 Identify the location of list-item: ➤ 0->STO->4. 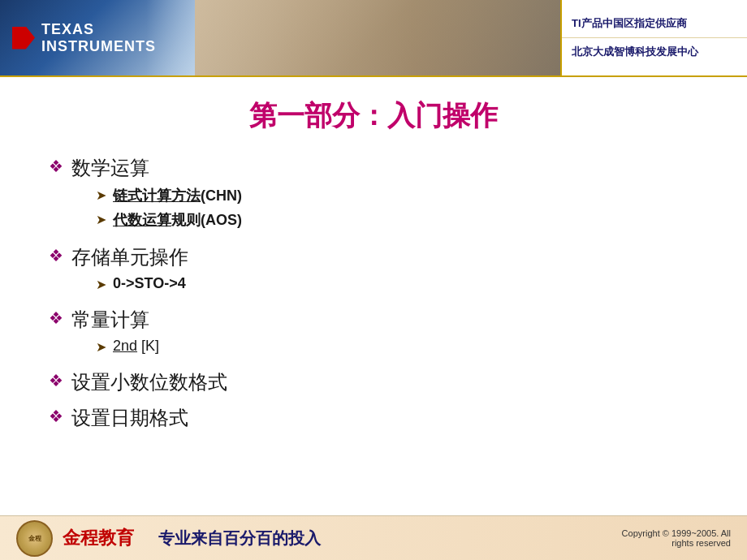
(142, 284).